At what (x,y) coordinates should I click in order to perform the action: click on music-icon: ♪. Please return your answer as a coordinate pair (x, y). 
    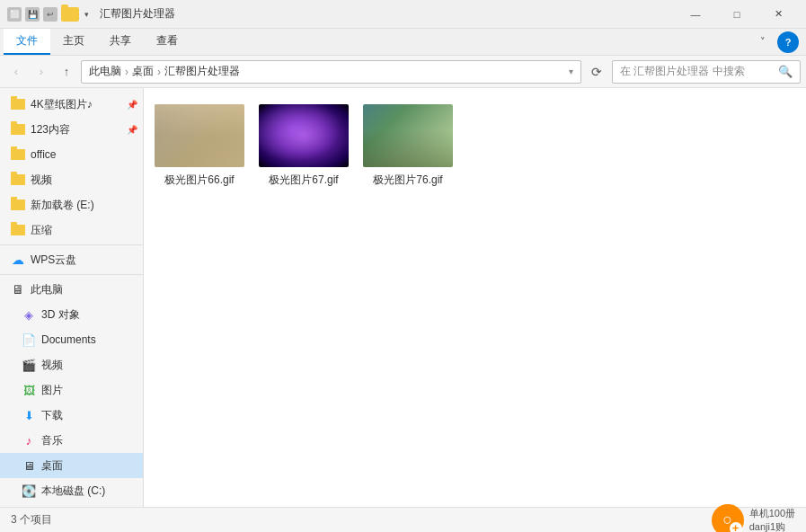
    Looking at the image, I should click on (29, 440).